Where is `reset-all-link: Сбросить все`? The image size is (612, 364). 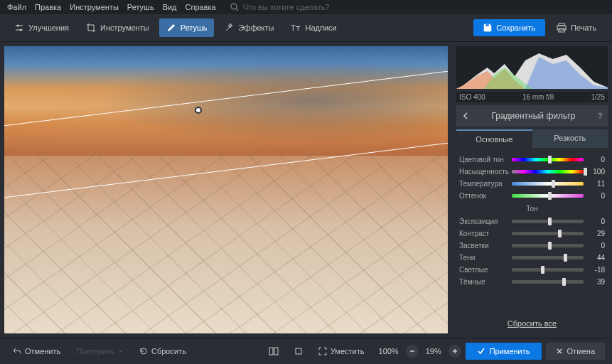
reset-all-link: Сбросить все is located at coordinates (532, 323).